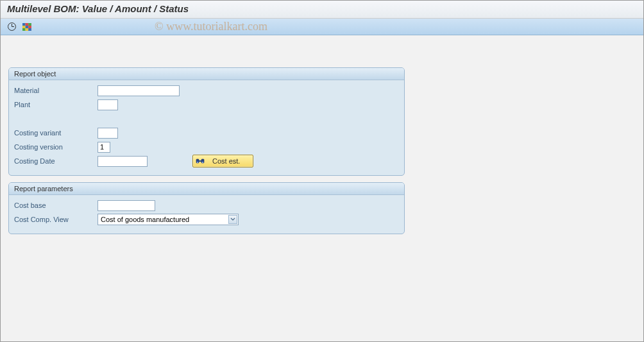 The width and height of the screenshot is (644, 342). I want to click on cost-comp-view-label: Cost Comp. View, so click(56, 219).